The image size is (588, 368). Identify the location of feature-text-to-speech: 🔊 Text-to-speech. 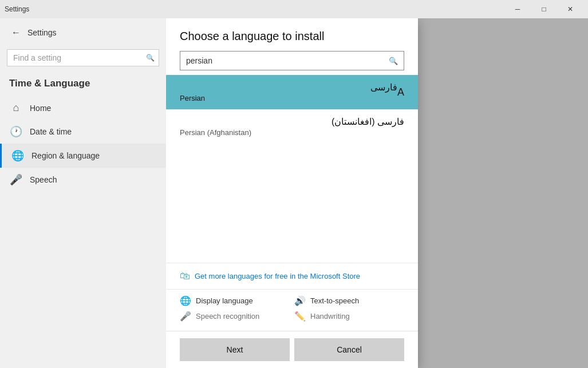
(349, 301).